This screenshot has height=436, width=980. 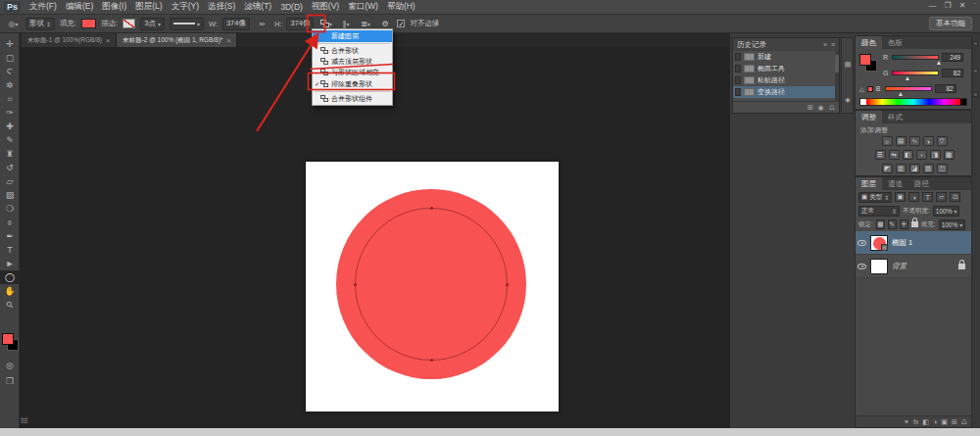 I want to click on gradient-tool: ▨, so click(x=10, y=195).